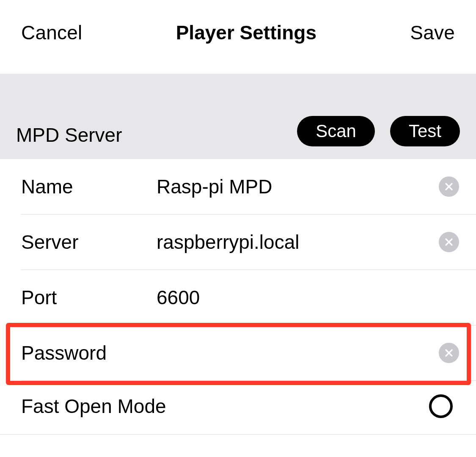 The height and width of the screenshot is (457, 476). What do you see at coordinates (52, 33) in the screenshot?
I see `cancel-button: Cancel` at bounding box center [52, 33].